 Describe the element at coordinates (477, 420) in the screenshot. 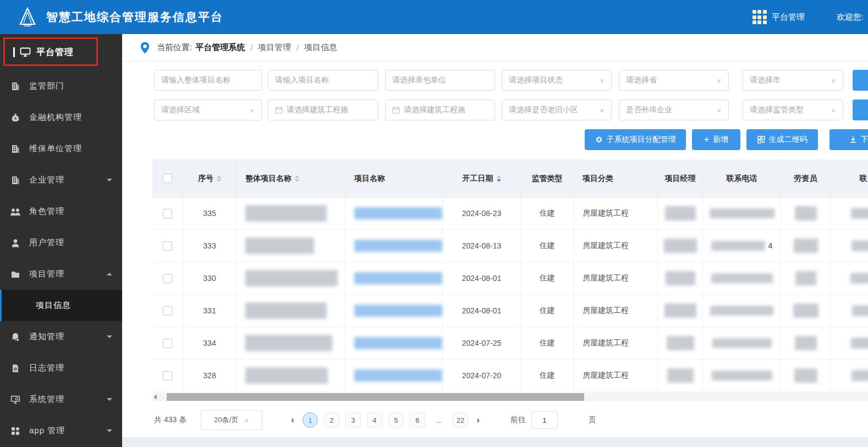

I see `next-page-icon: ›` at that location.